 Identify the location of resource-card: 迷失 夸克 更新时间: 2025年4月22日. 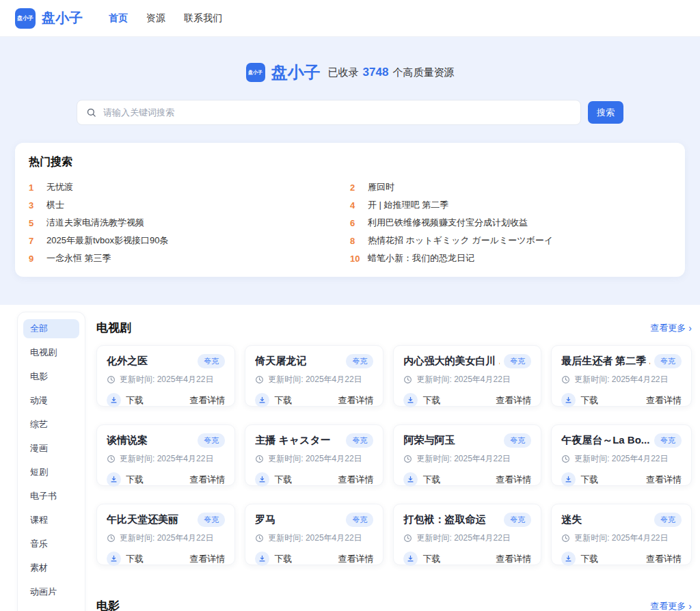
(621, 534).